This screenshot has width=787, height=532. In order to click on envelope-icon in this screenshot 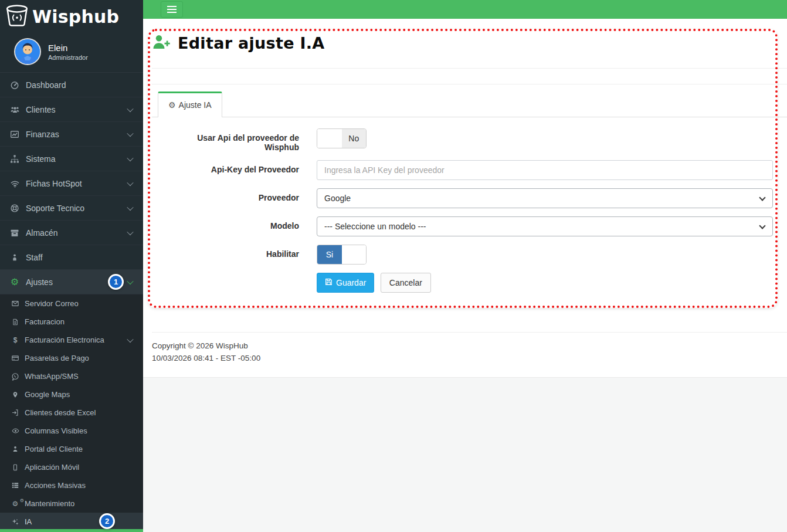, I will do `click(15, 304)`.